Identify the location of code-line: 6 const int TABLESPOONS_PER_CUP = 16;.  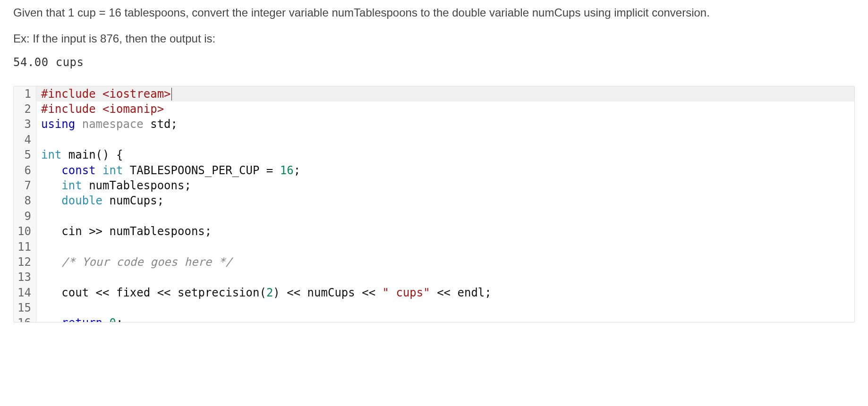
(434, 170).